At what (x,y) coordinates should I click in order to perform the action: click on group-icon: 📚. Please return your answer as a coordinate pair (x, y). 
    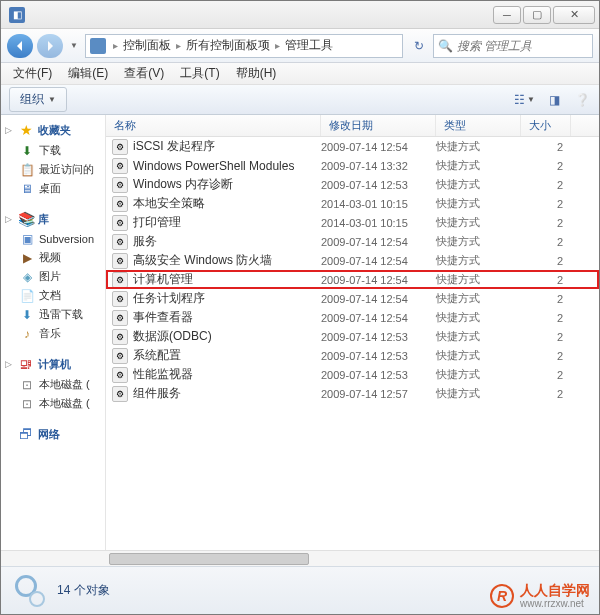
    Looking at the image, I should click on (26, 219).